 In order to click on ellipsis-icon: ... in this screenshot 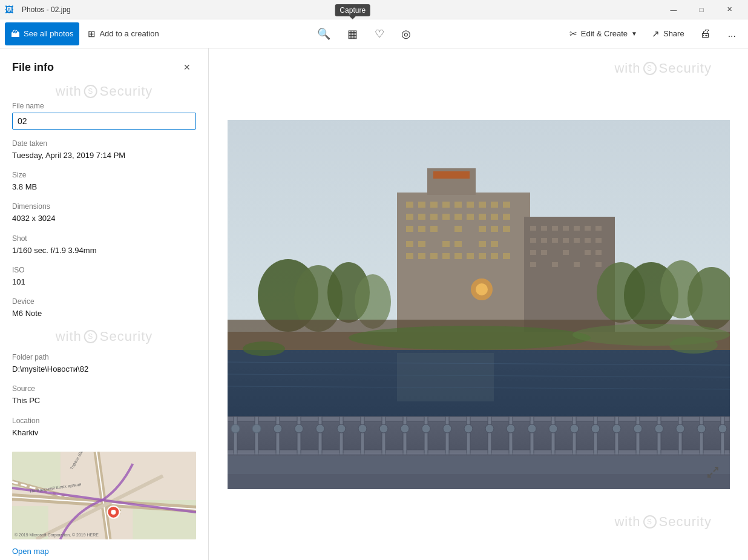, I will do `click(732, 34)`.